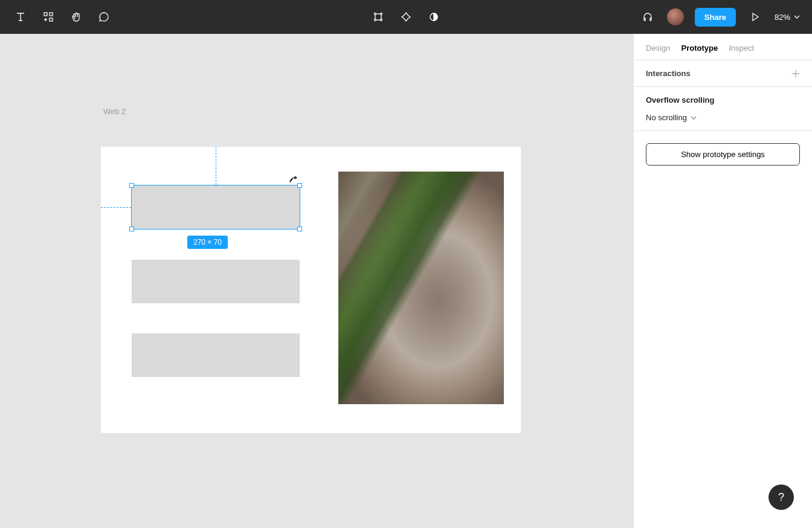  I want to click on toolbar-center, so click(406, 17).